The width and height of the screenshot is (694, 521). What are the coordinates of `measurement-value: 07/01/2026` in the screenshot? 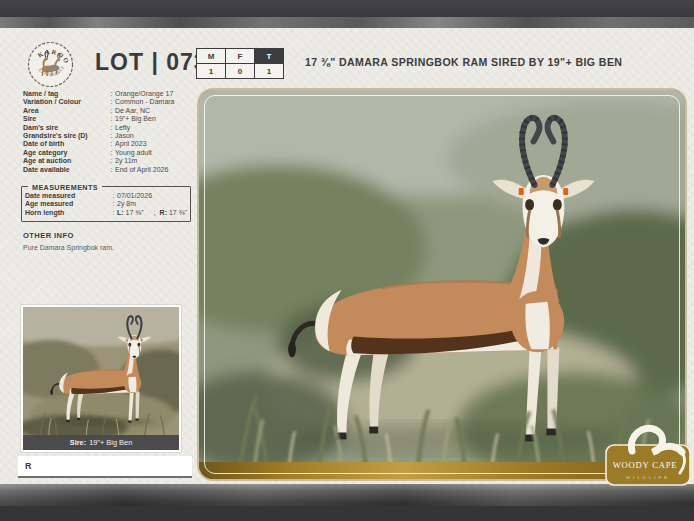 It's located at (154, 196).